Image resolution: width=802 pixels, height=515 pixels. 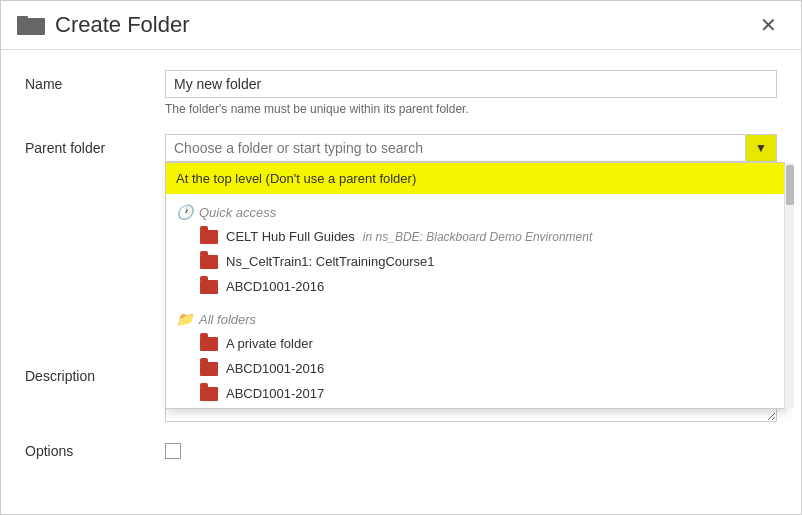 What do you see at coordinates (275, 394) in the screenshot?
I see `all-folders-item-name-2: ABCD1001-2017` at bounding box center [275, 394].